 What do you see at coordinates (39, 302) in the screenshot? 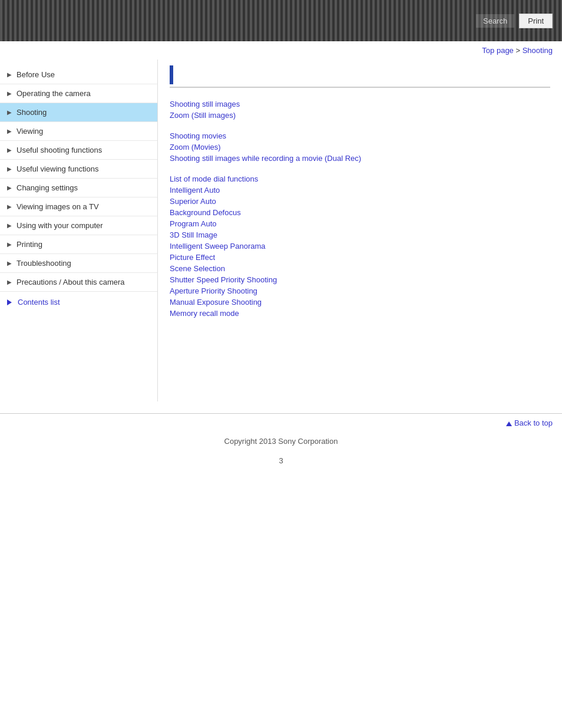
I see `contents-list-label: Contents list` at bounding box center [39, 302].